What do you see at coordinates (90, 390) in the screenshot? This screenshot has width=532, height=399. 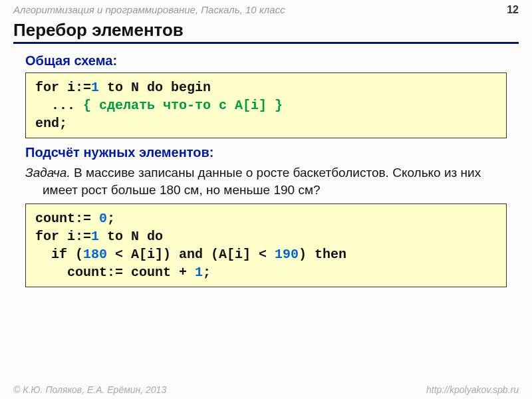 I see `footer-copyright: © К.Ю. Поляков, Е.А. Ерёмин, 2013` at bounding box center [90, 390].